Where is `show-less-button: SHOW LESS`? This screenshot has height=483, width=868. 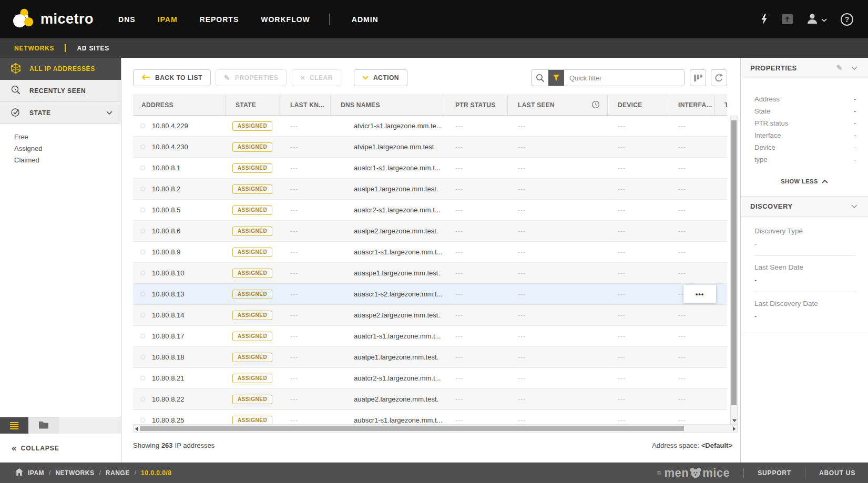
show-less-button: SHOW LESS is located at coordinates (804, 181).